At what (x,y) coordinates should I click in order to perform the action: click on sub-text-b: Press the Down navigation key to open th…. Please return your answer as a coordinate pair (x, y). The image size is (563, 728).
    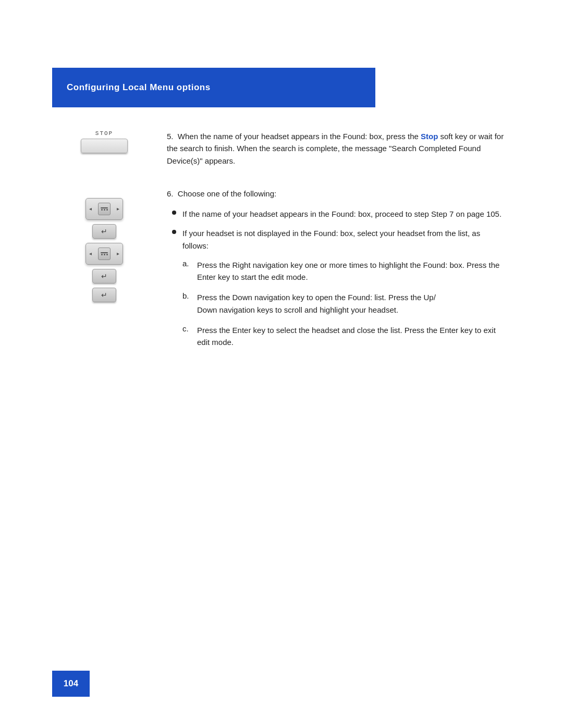
    Looking at the image, I should click on (316, 303).